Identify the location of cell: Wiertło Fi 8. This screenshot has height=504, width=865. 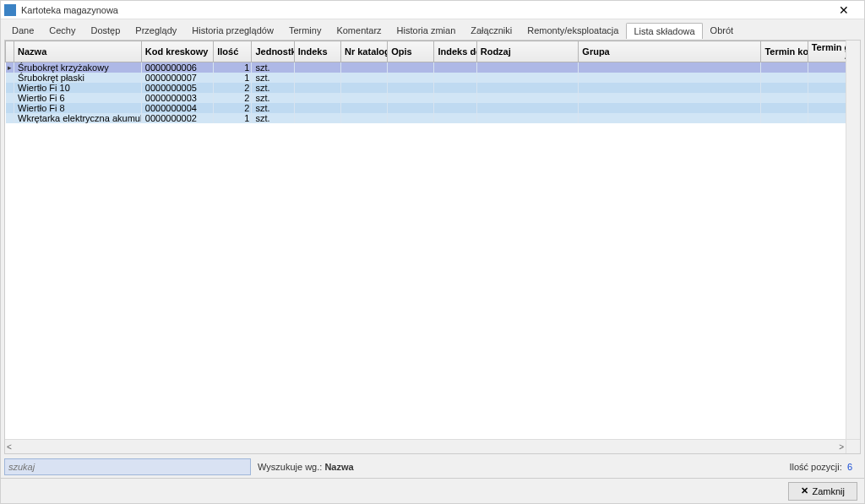
(78, 108).